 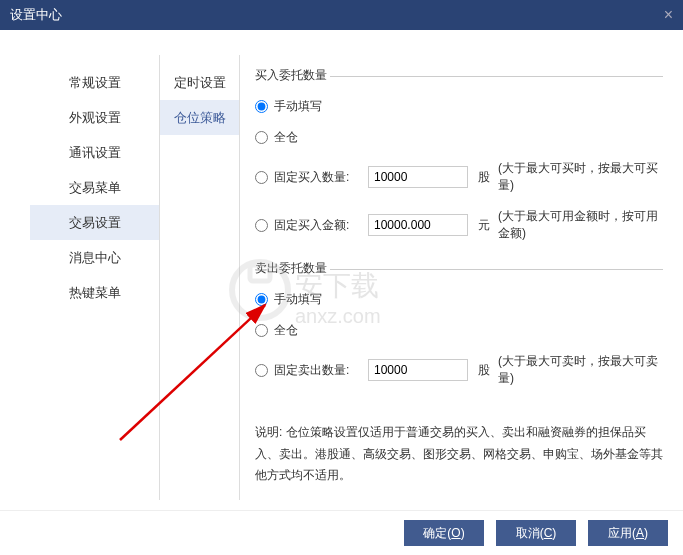 I want to click on buy-fixed-qty-unit: 股, so click(x=484, y=178).